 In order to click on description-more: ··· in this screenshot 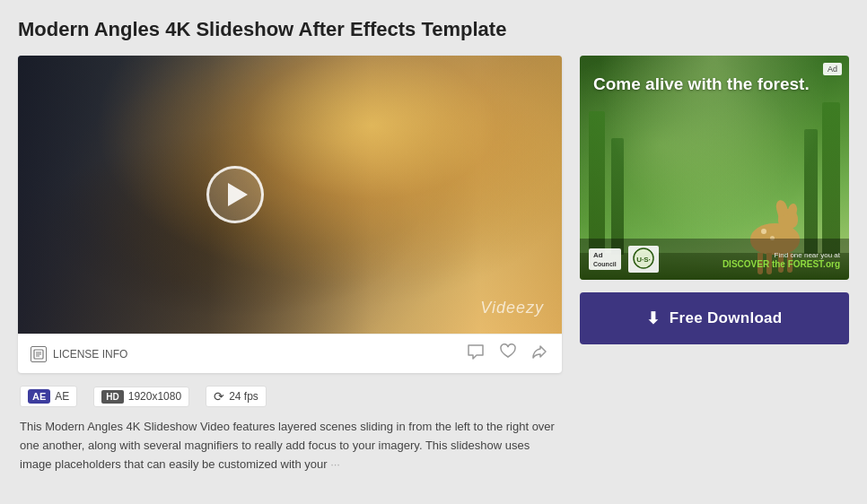, I will do `click(336, 465)`.